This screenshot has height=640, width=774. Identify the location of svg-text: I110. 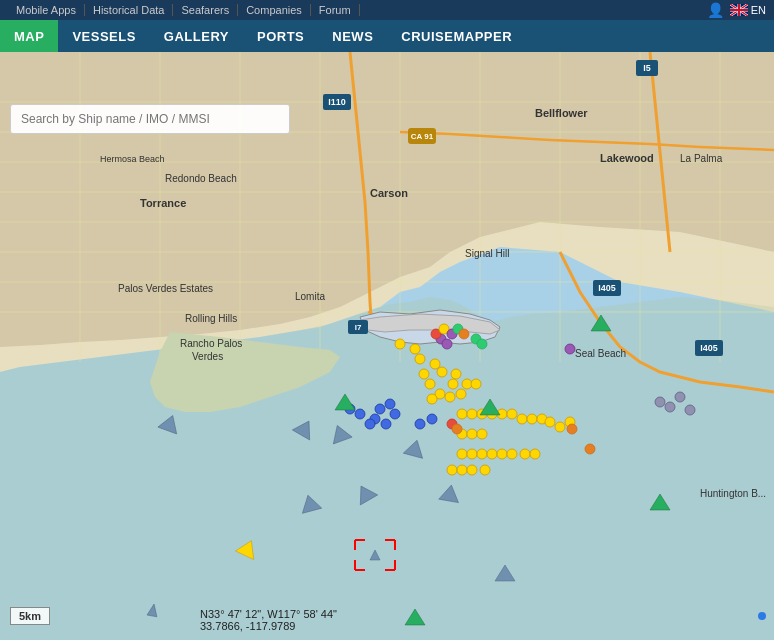
(337, 102).